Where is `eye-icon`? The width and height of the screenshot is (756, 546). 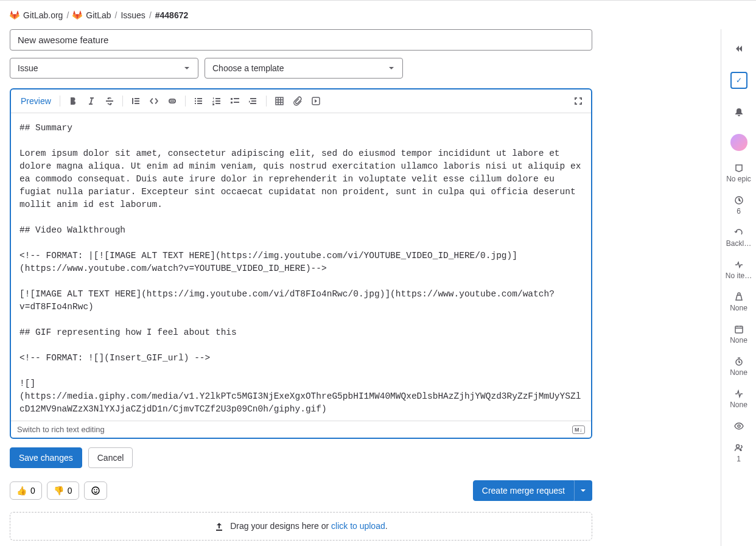
eye-icon is located at coordinates (739, 426).